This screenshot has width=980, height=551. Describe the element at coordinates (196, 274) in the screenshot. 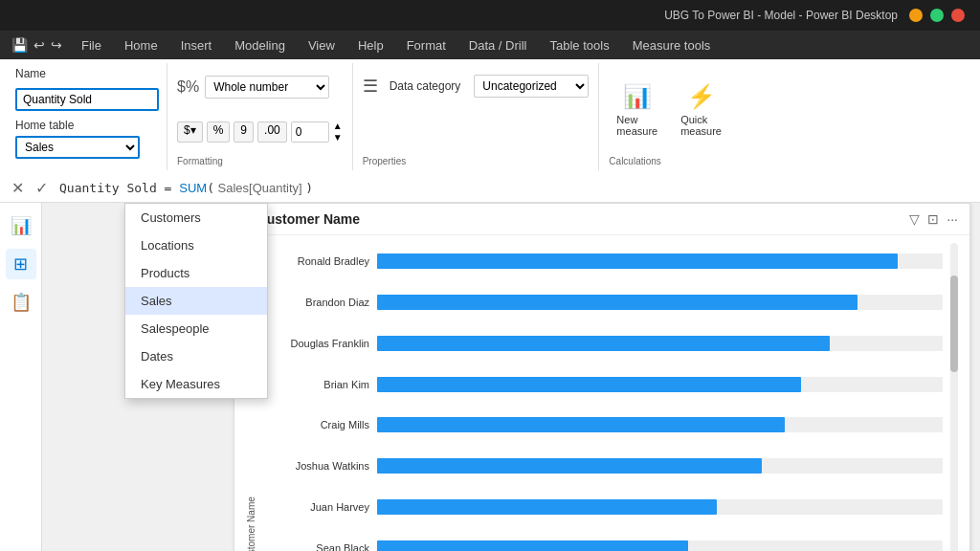

I see `dropdown-products: Products` at that location.